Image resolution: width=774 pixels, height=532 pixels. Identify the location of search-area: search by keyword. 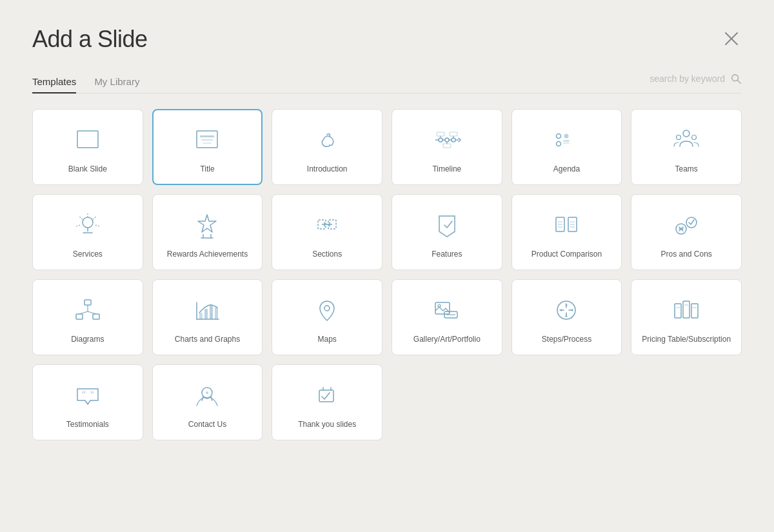
(695, 82).